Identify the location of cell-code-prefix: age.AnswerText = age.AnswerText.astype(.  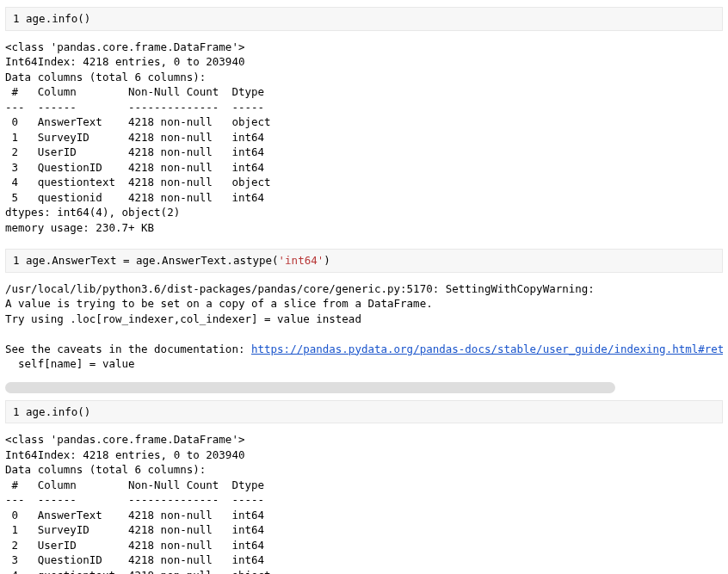
(152, 260).